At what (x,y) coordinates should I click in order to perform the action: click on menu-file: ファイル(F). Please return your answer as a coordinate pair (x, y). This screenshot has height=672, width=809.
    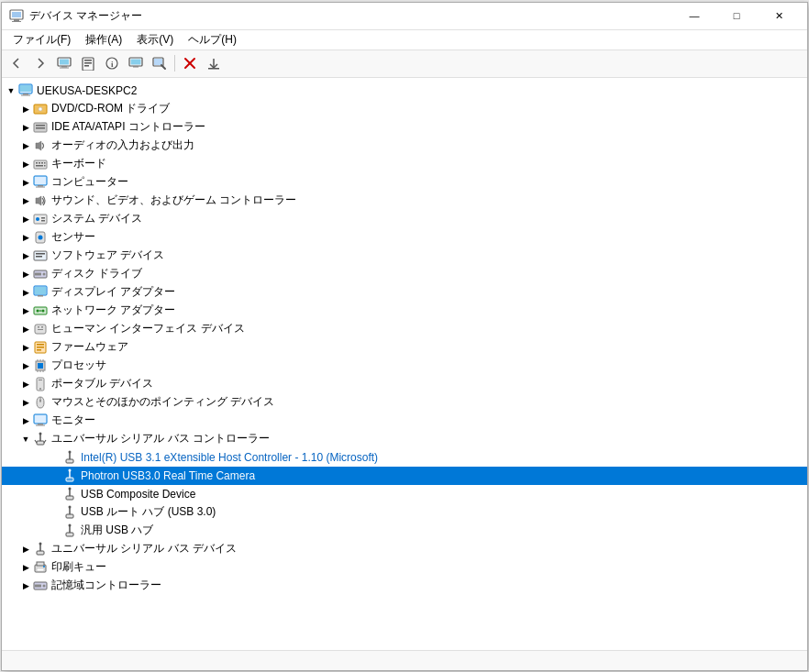
    Looking at the image, I should click on (42, 40).